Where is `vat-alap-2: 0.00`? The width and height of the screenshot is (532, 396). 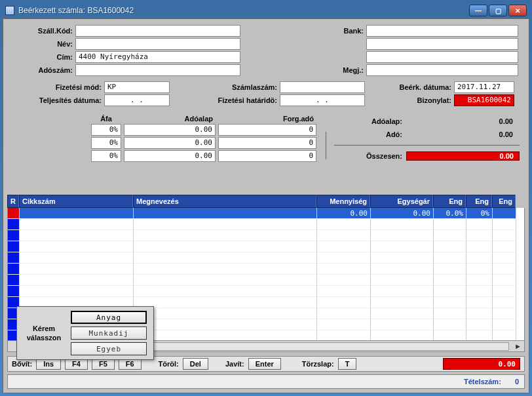 vat-alap-2: 0.00 is located at coordinates (170, 156).